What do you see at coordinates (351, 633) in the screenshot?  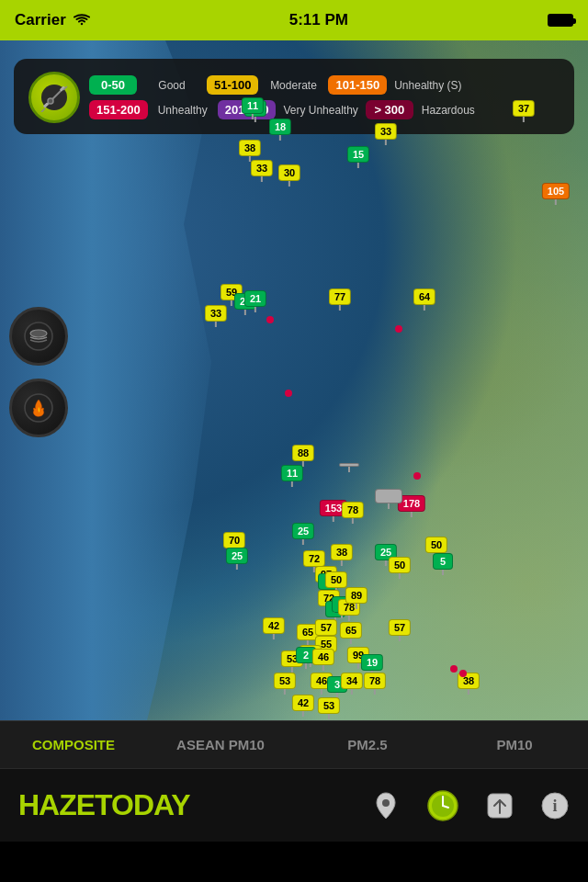 I see `map-marker: 65` at bounding box center [351, 633].